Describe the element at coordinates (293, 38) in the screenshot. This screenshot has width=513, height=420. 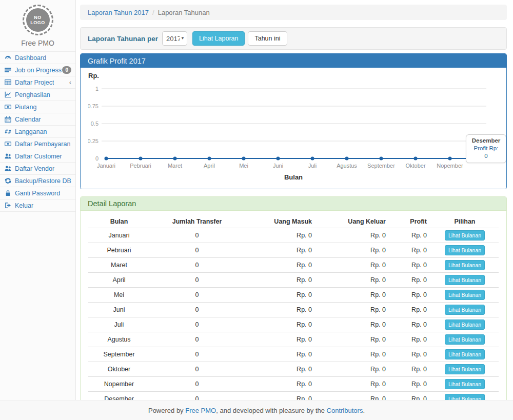
I see `report-toolbar: Laporan Tahunan per 2017 ▼ Lihat Laporan…` at that location.